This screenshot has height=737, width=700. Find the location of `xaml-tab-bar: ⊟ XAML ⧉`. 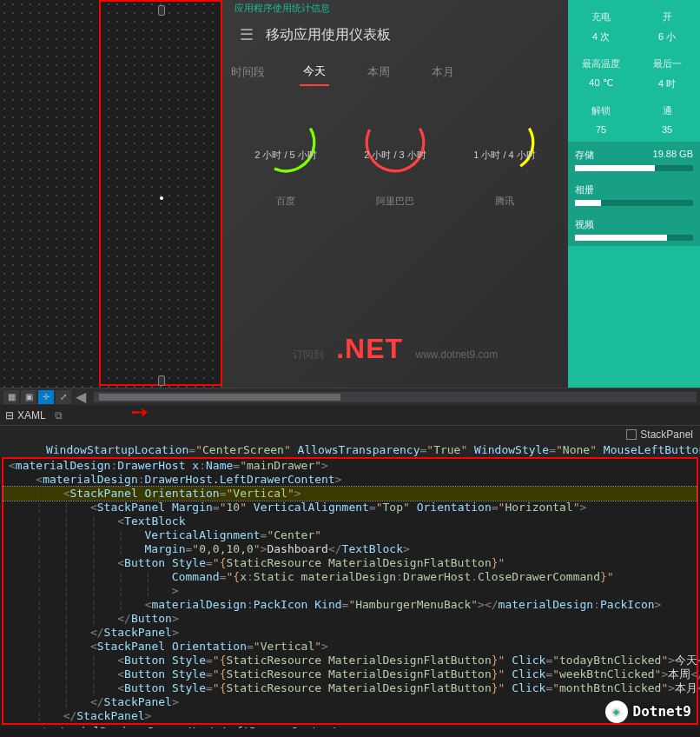

xaml-tab-bar: ⊟ XAML ⧉ is located at coordinates (350, 415).